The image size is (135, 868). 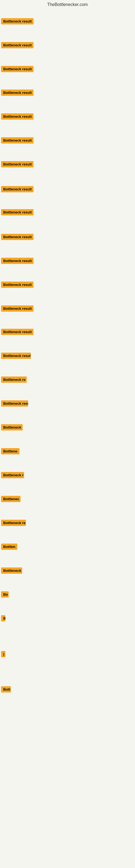 What do you see at coordinates (17, 93) in the screenshot?
I see `bottleneck-row-4: Bottleneck result` at bounding box center [17, 93].